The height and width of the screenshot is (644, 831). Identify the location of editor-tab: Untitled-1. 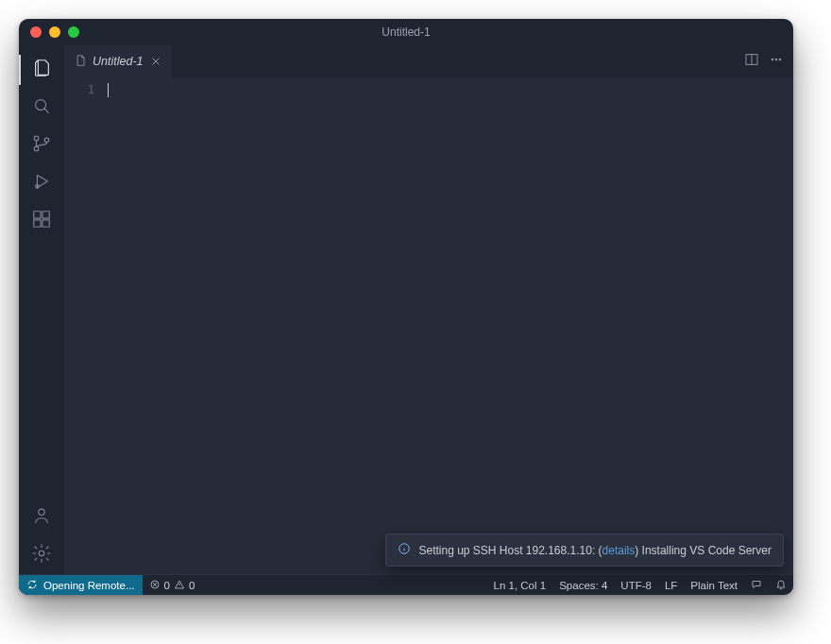
(118, 61).